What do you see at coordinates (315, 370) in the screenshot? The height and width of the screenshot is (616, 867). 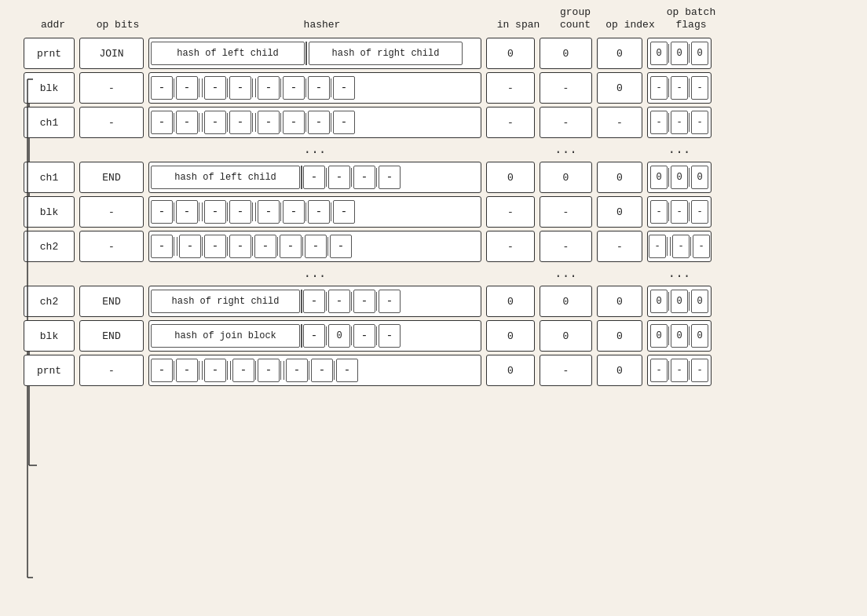 I see `cell-hasher-prnt-last: - - - - - - - -` at bounding box center [315, 370].